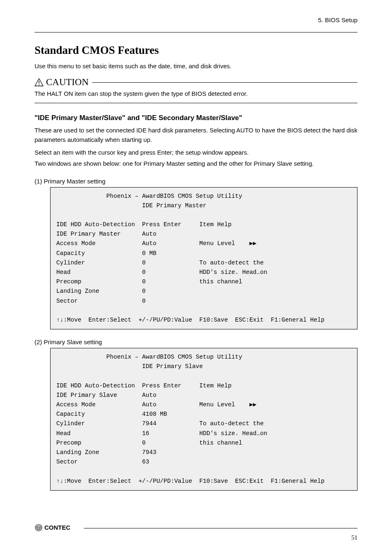 This screenshot has height=556, width=392. Describe the element at coordinates (338, 20) in the screenshot. I see `chapter-label: 5. BIOS Setup` at that location.